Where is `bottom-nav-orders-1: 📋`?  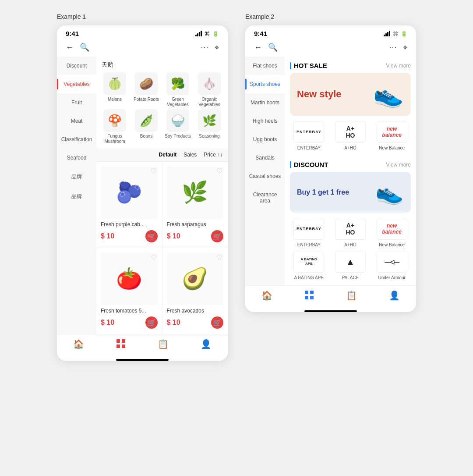 bottom-nav-orders-1: 📋 is located at coordinates (163, 344).